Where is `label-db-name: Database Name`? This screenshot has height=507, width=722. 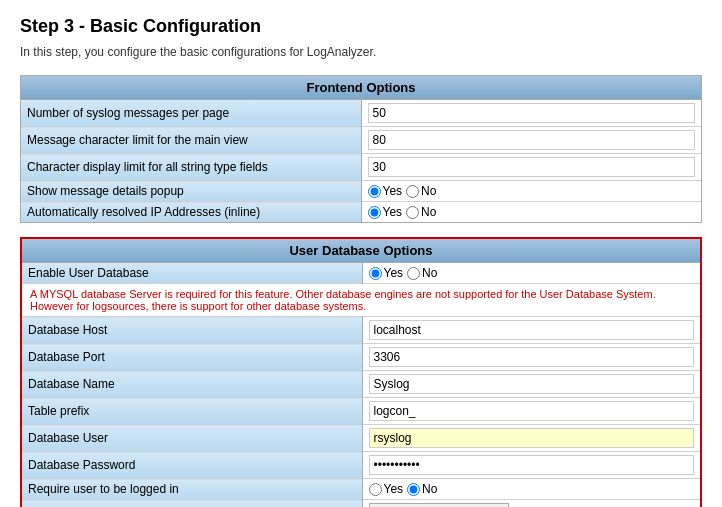 label-db-name: Database Name is located at coordinates (192, 384).